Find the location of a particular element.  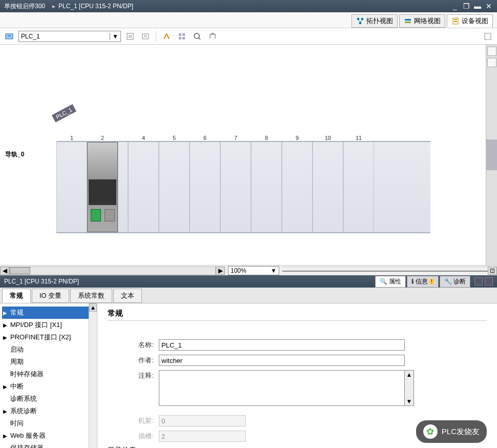

slot-number: 9 is located at coordinates (297, 138).